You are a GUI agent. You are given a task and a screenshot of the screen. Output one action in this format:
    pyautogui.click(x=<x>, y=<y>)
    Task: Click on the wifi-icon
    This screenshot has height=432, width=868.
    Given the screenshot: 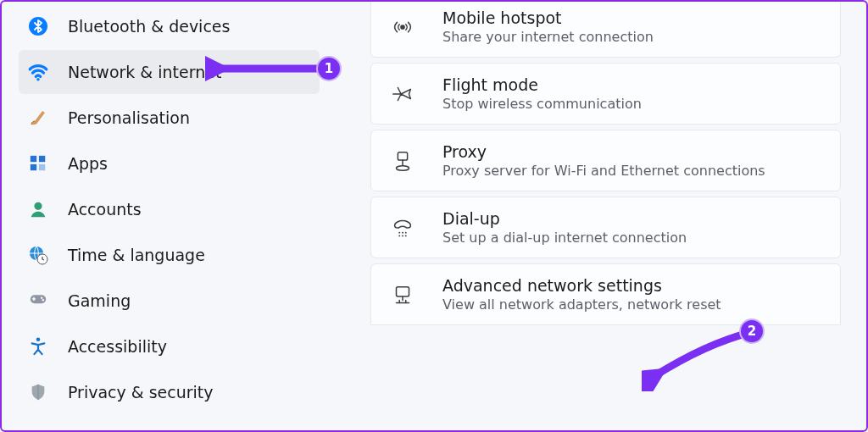 What is the action you would take?
    pyautogui.click(x=38, y=72)
    